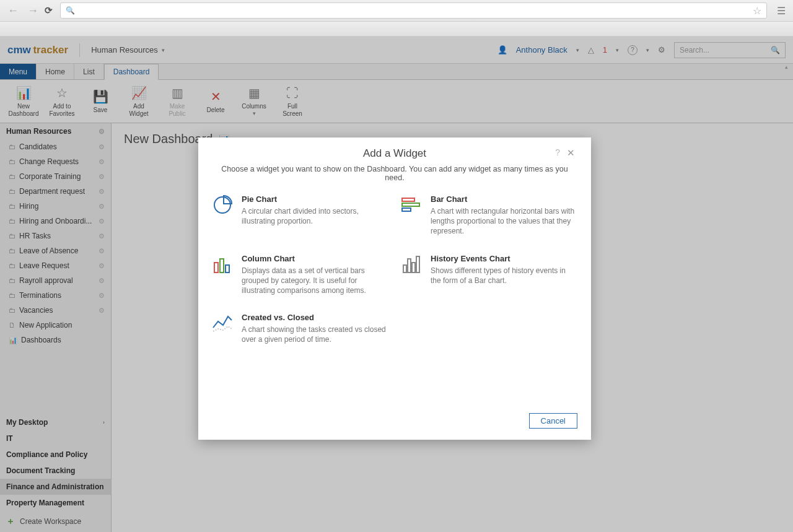  Describe the element at coordinates (411, 264) in the screenshot. I see `history-chart-icon` at that location.